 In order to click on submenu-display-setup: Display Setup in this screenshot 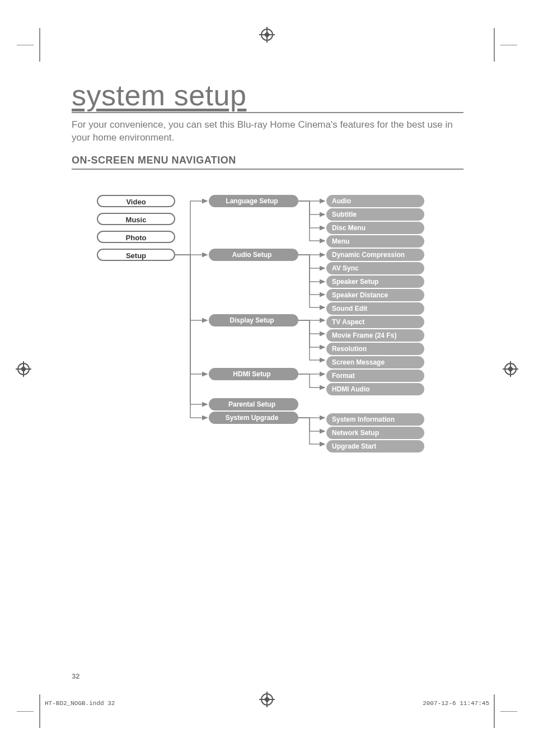, I will do `click(254, 320)`.